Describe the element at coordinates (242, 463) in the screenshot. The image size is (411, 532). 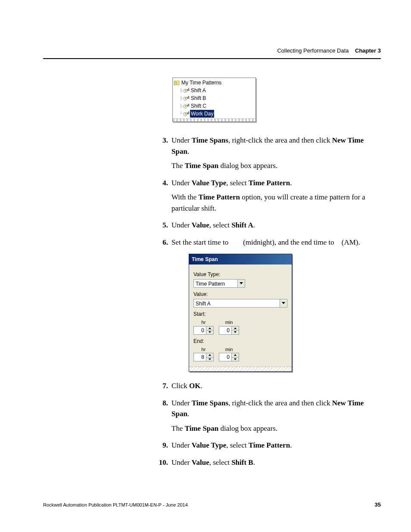
I see `text-bold: Shift B` at that location.